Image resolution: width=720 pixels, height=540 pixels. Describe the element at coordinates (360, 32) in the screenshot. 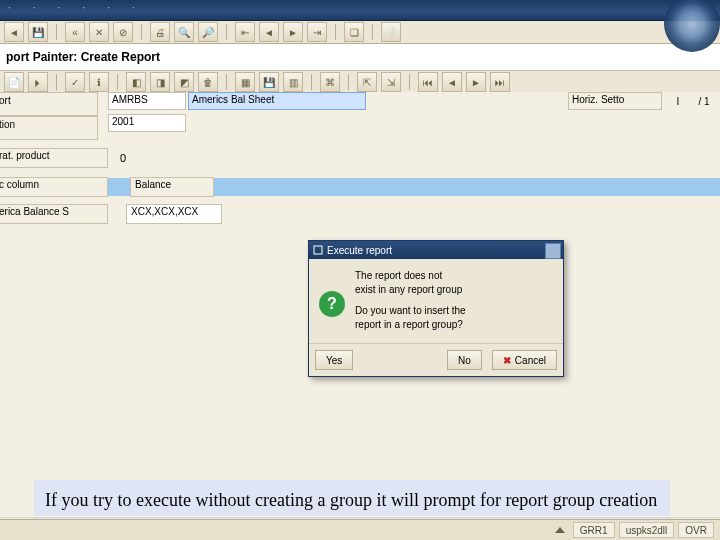

I see `system-toolbar: ◄ 💾 « ✕ ⊘ 🖨 🔍 🔎 ⇤ ◄ ► ⇥ ❏ ❔` at that location.